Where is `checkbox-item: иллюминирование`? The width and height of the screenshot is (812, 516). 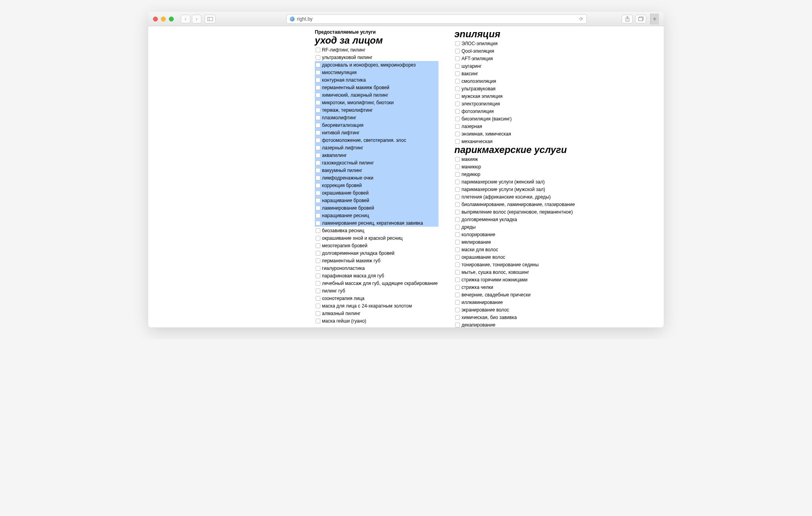
checkbox-item: иллюминирование is located at coordinates (515, 302).